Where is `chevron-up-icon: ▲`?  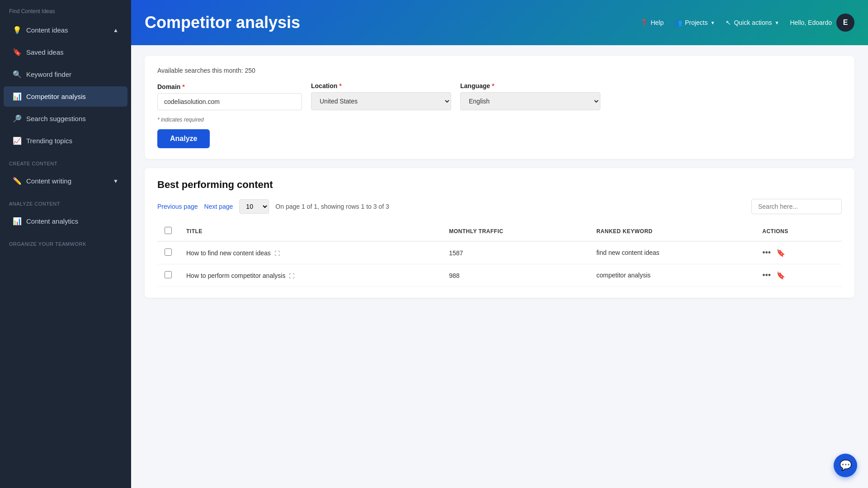
chevron-up-icon: ▲ is located at coordinates (116, 30).